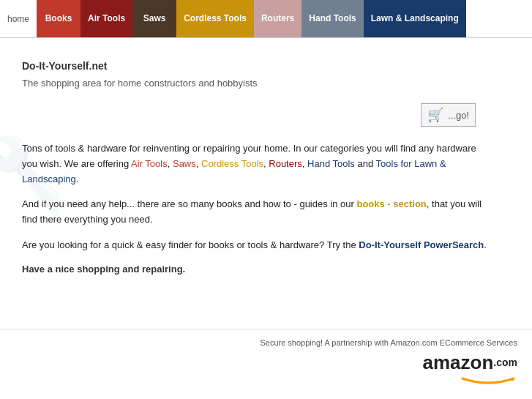  What do you see at coordinates (189, 204) in the screenshot?
I see `p2-pre: And if you need any help... there are so…` at bounding box center [189, 204].